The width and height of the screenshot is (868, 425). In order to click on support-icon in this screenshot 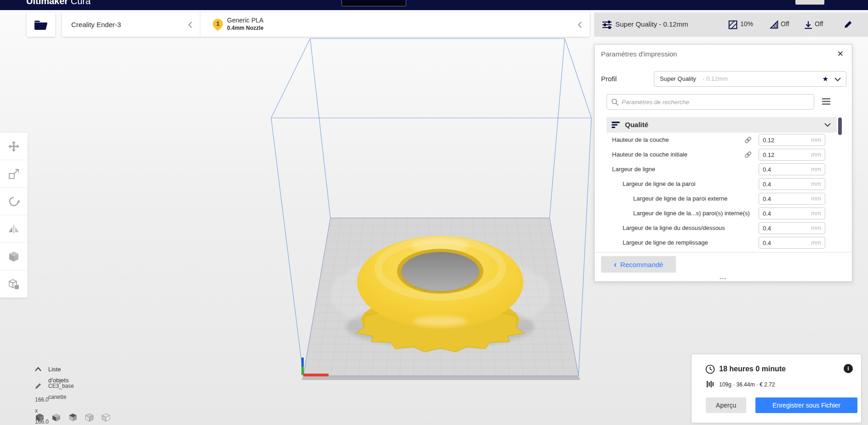, I will do `click(774, 25)`.